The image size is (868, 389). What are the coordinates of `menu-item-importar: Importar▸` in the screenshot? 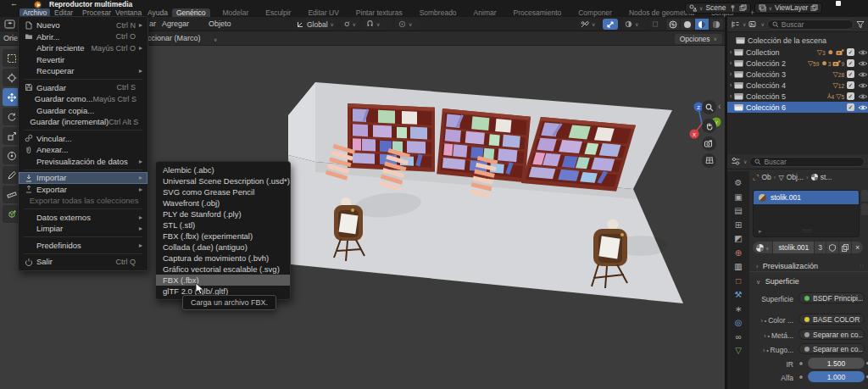 It's located at (83, 178).